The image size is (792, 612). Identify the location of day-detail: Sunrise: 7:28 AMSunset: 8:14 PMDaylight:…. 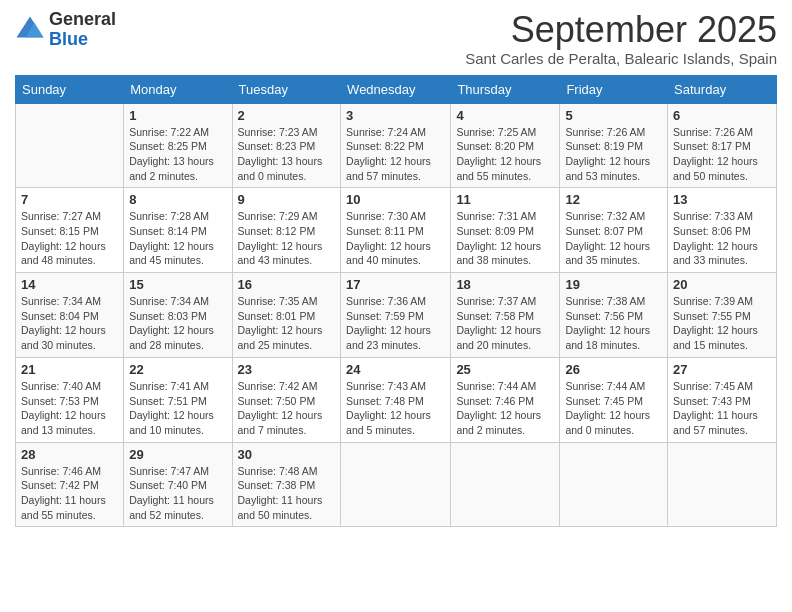
(178, 238).